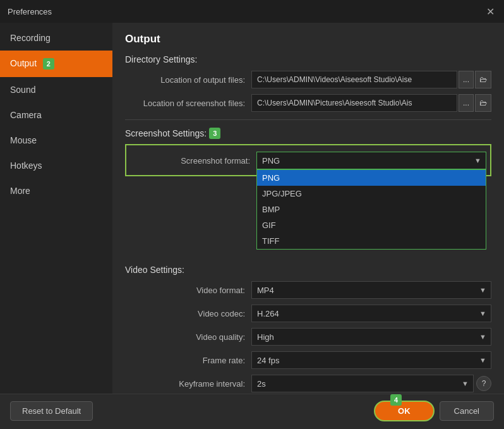 This screenshot has height=429, width=504. I want to click on framerate-row: Frame rate: 24 fps ▼, so click(308, 360).